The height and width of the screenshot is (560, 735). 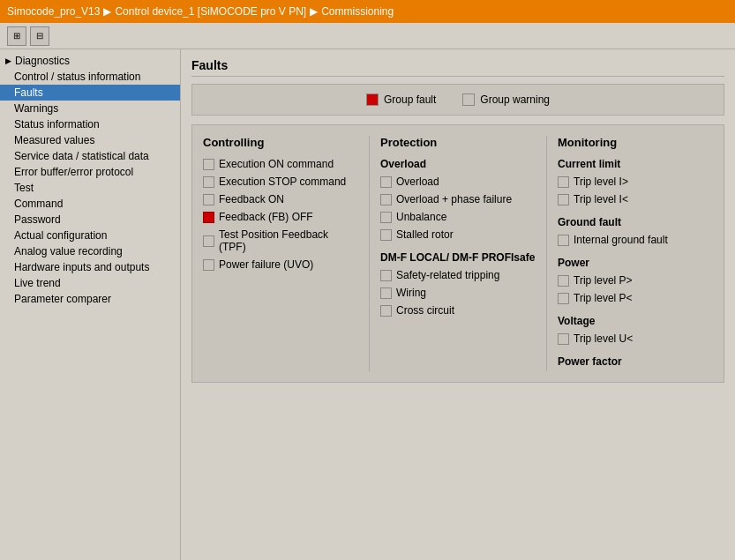 I want to click on fault-label-trip-level-u-lt: Trip level U<, so click(x=604, y=339).